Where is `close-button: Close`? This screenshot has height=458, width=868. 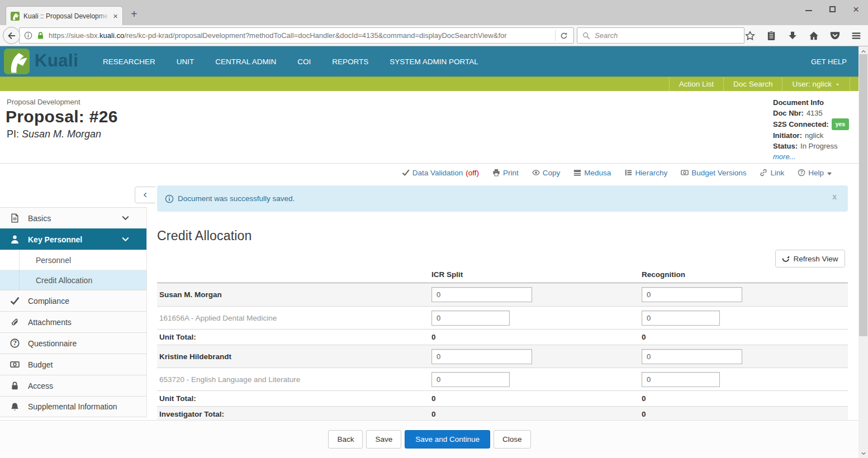 close-button: Close is located at coordinates (512, 439).